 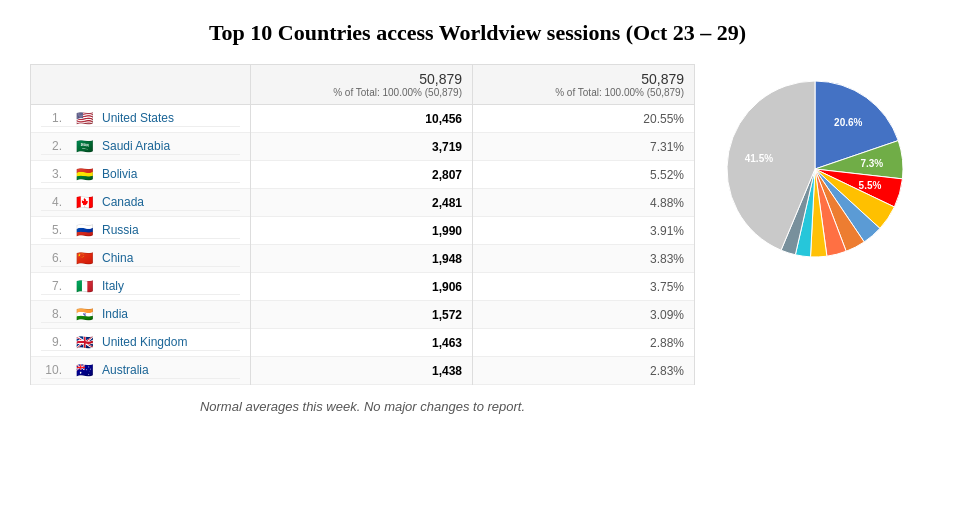 I want to click on country-cell-6: 7. 🇮🇹 Italy, so click(x=141, y=287).